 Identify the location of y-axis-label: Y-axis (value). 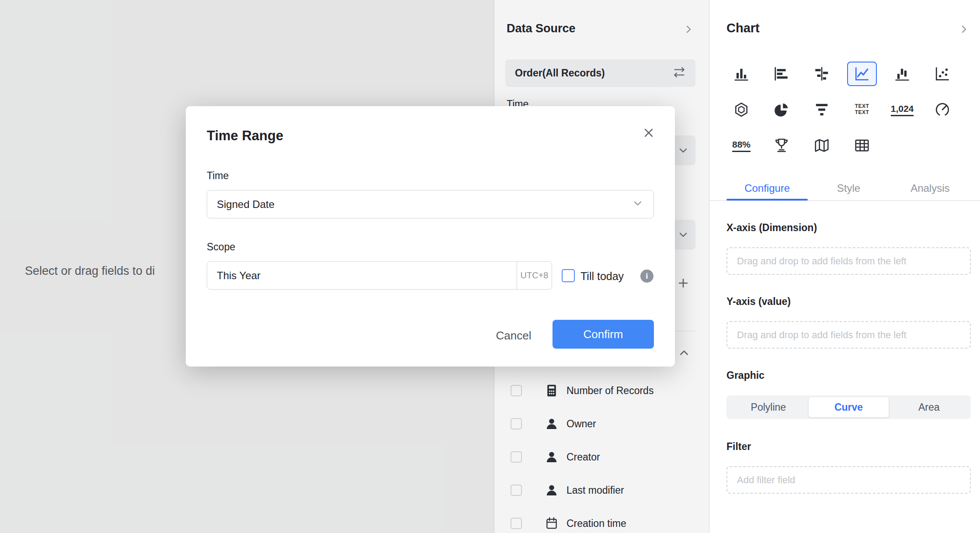
(759, 301).